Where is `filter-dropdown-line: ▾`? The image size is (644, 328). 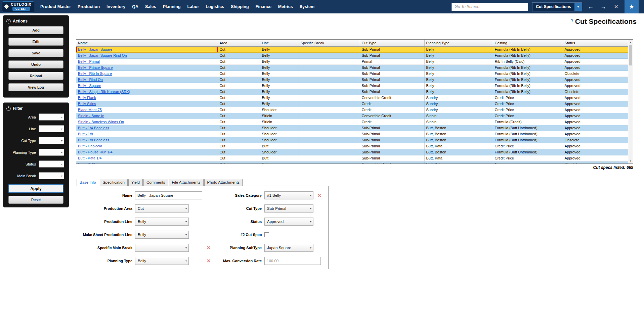
filter-dropdown-line: ▾ is located at coordinates (51, 129).